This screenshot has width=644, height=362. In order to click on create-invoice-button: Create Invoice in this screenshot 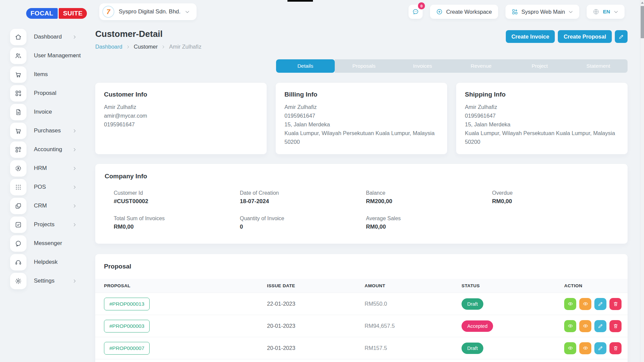, I will do `click(531, 37)`.